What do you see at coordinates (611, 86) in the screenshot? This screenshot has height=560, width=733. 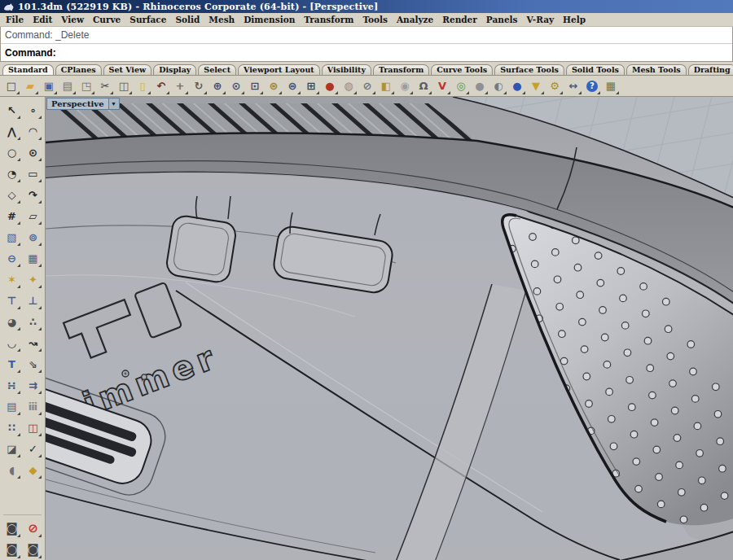 I see `environment-image-button: ▦` at bounding box center [611, 86].